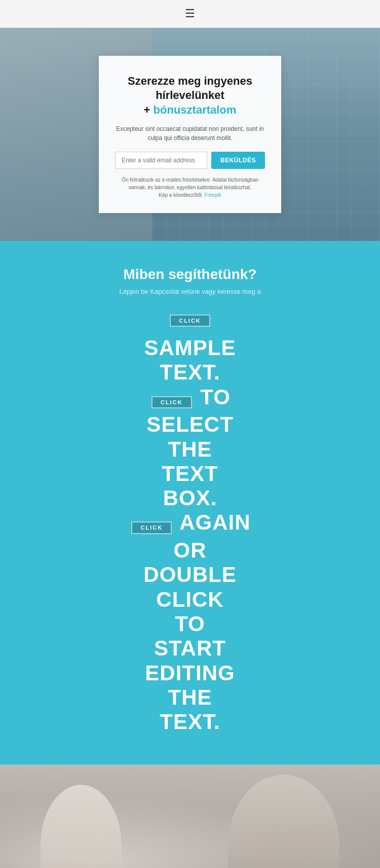  What do you see at coordinates (190, 274) in the screenshot?
I see `help-title: Miben segíthetünk?` at bounding box center [190, 274].